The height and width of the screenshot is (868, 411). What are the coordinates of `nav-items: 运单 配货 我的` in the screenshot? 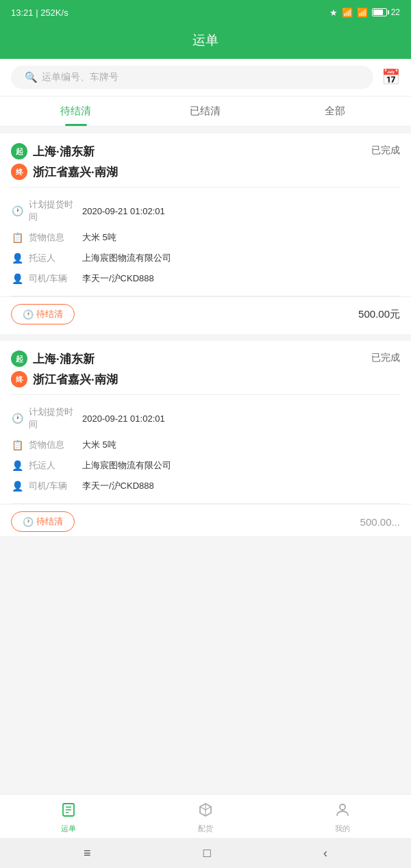 It's located at (206, 816).